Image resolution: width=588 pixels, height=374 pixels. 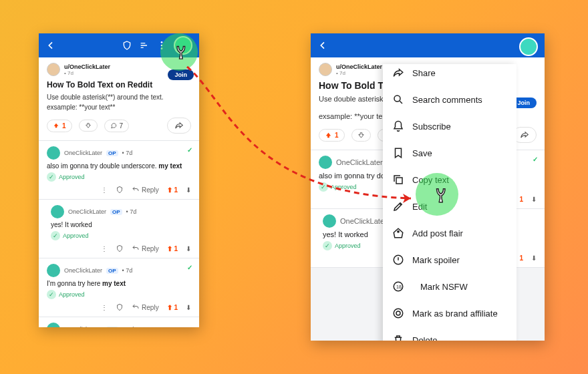 I want to click on menu-flair: Add post flair, so click(x=450, y=233).